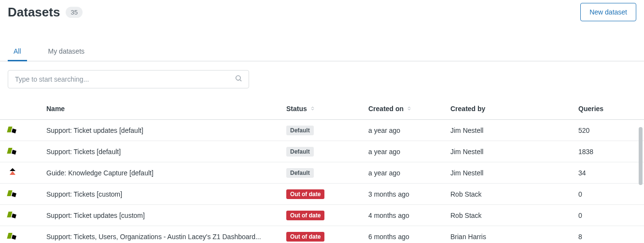 The width and height of the screenshot is (644, 243). Describe the element at coordinates (322, 194) in the screenshot. I see `table-row: Support: Tickets [custom]Out of date3 mo…` at that location.